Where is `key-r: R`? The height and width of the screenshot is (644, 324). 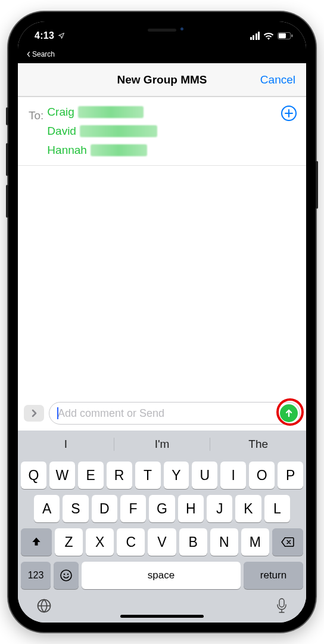 key-r: R is located at coordinates (119, 475).